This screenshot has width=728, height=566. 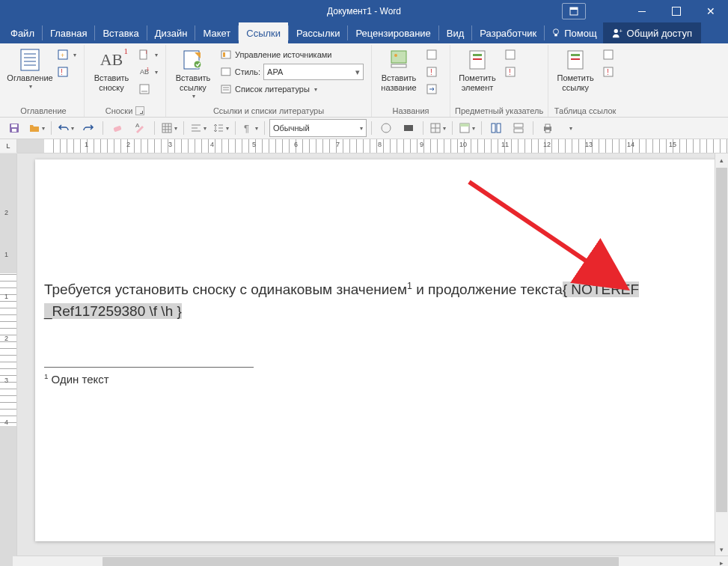 What do you see at coordinates (548, 128) in the screenshot?
I see `print-button` at bounding box center [548, 128].